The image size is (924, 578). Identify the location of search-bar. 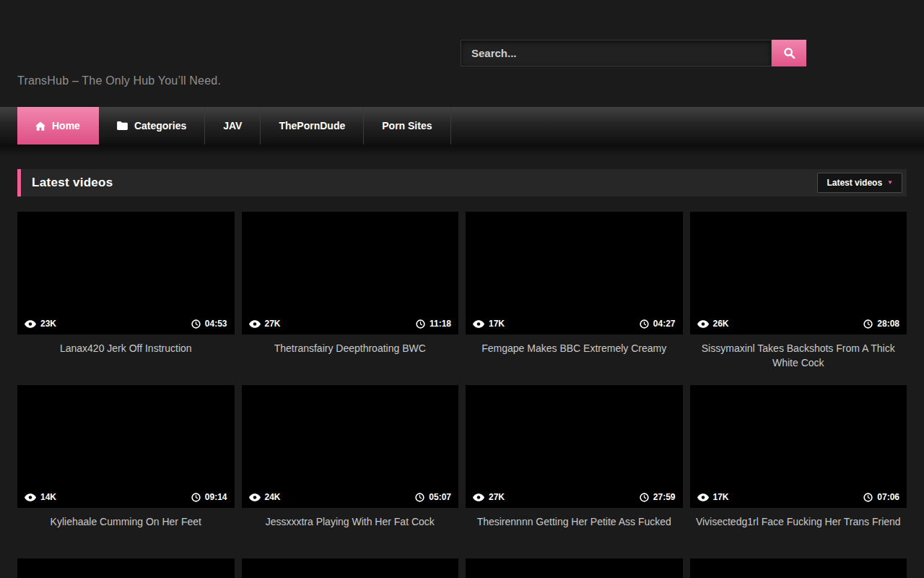
(634, 53).